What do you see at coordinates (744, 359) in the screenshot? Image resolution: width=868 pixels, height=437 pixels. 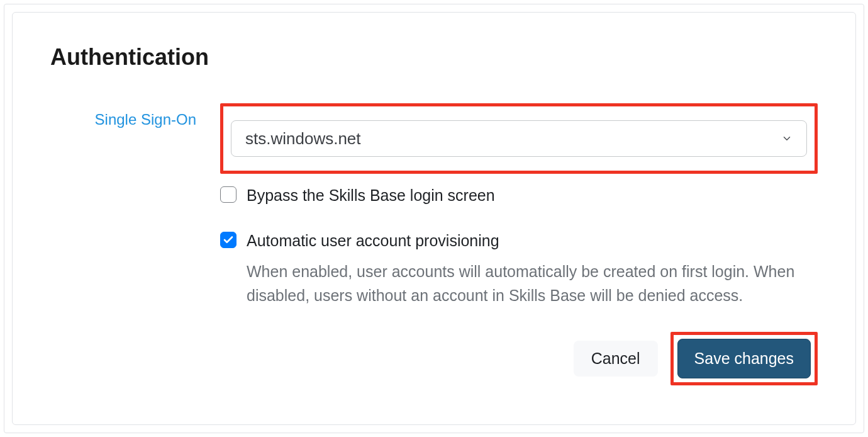 I see `save-button-highlight: Save changes` at bounding box center [744, 359].